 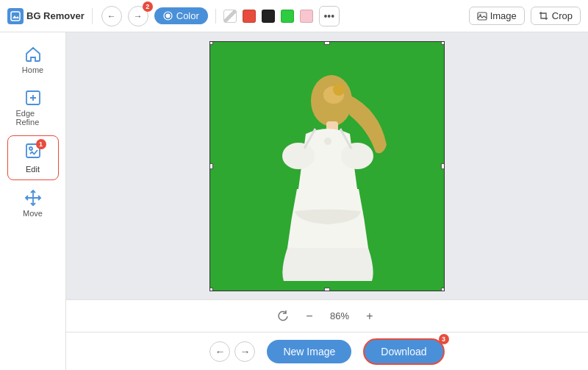 What do you see at coordinates (306, 16) in the screenshot?
I see `swatch-pink` at bounding box center [306, 16].